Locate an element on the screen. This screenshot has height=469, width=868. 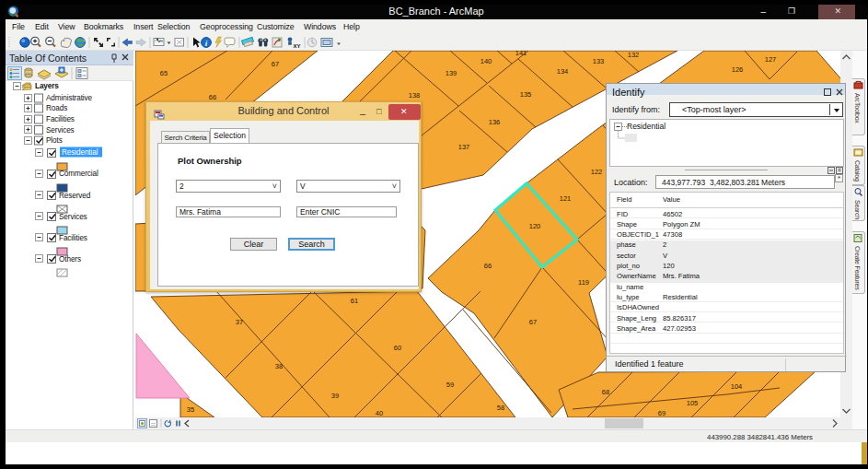
svg-text: 126 is located at coordinates (738, 70).